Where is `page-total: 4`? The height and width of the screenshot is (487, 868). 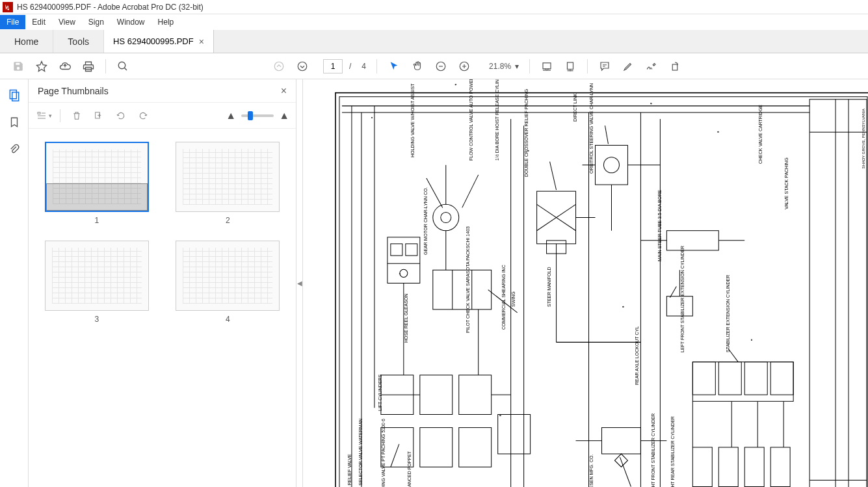
page-total: 4 is located at coordinates (364, 66).